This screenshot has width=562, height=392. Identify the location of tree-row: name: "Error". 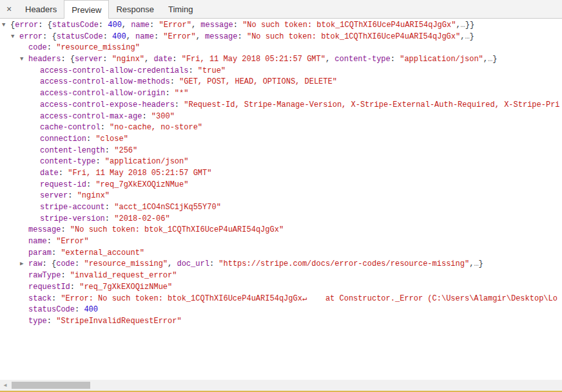
(281, 242).